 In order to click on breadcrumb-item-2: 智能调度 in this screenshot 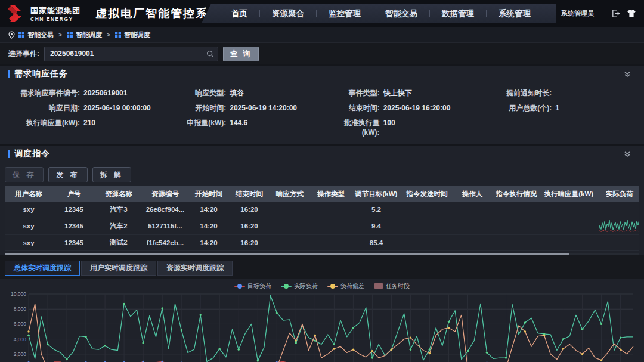, I will do `click(132, 35)`.